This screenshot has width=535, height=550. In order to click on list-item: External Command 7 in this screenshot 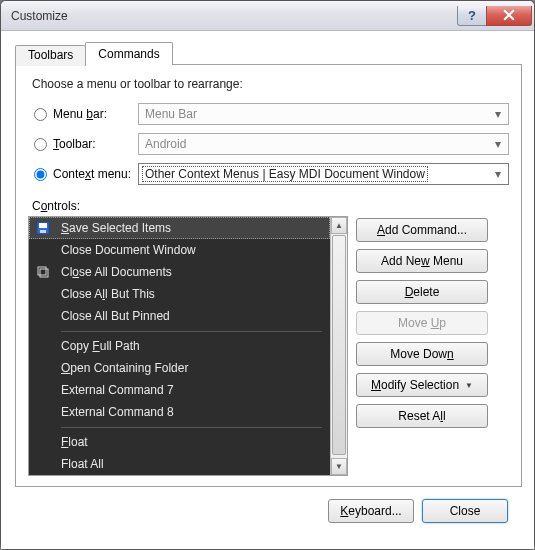, I will do `click(180, 390)`.